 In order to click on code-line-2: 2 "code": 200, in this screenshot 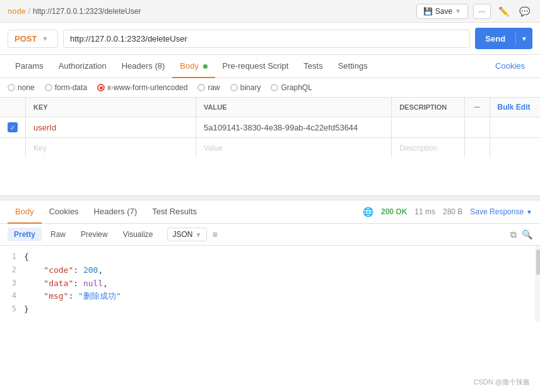, I will do `click(270, 271)`.